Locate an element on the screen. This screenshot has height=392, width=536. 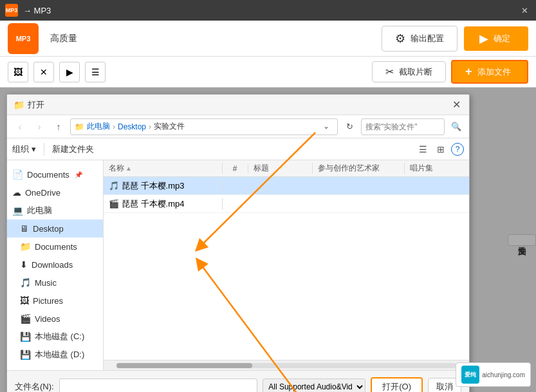
watermark-logo: 爱纯 is located at coordinates (470, 375).